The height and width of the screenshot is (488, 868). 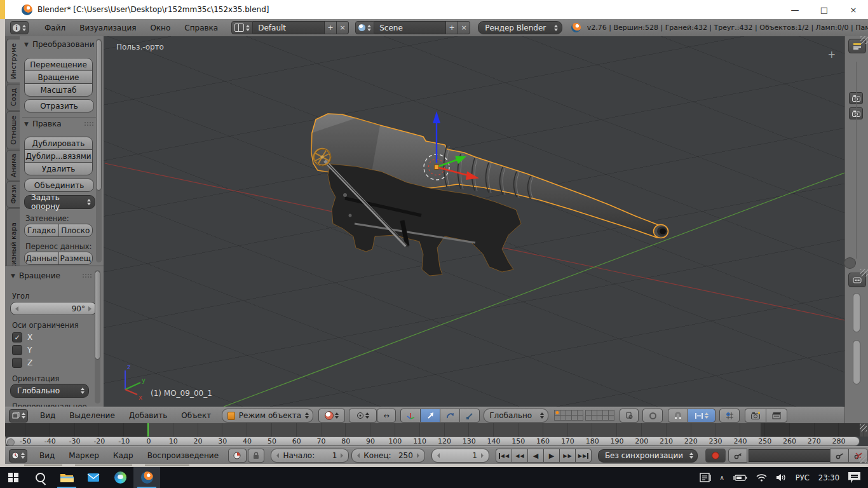 I want to click on editor-type-selector-info: i, so click(x=19, y=28).